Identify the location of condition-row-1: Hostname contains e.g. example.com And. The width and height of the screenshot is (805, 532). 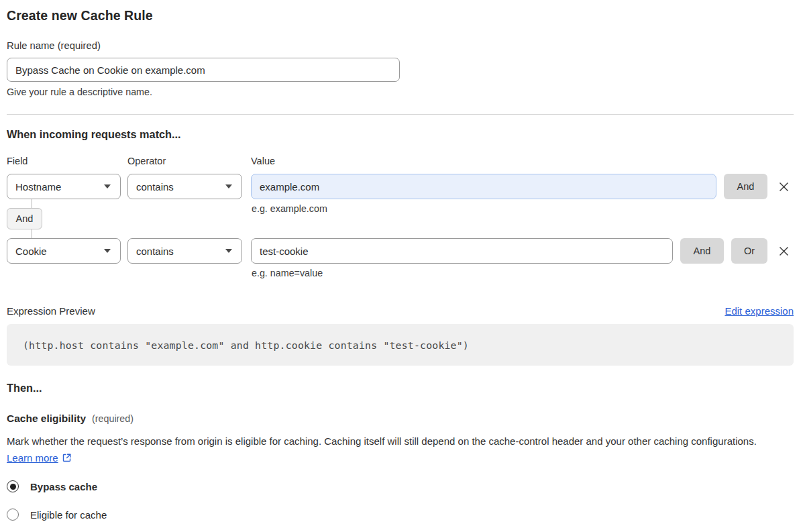
(400, 187).